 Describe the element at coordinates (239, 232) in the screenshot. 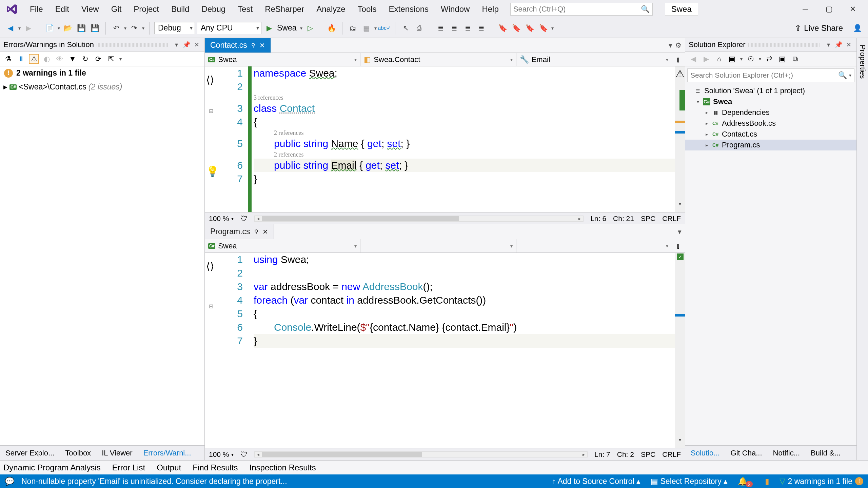

I see `tab-program-cs: Program.cs ⚲ ✕` at that location.